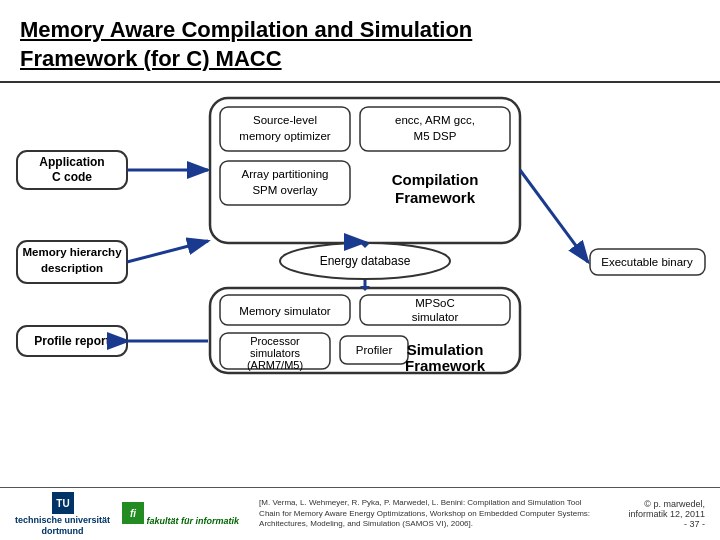  Describe the element at coordinates (133, 514) in the screenshot. I see `svg-text: fi` at that location.